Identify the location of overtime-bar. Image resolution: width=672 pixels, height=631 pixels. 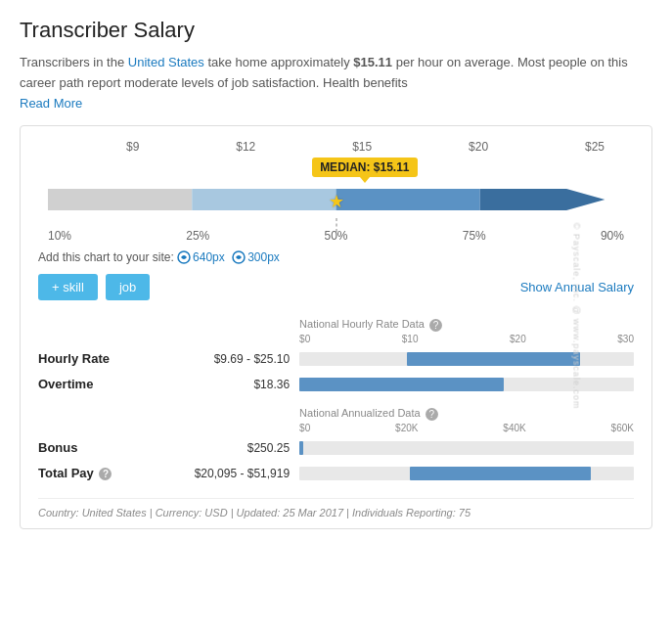
(467, 384).